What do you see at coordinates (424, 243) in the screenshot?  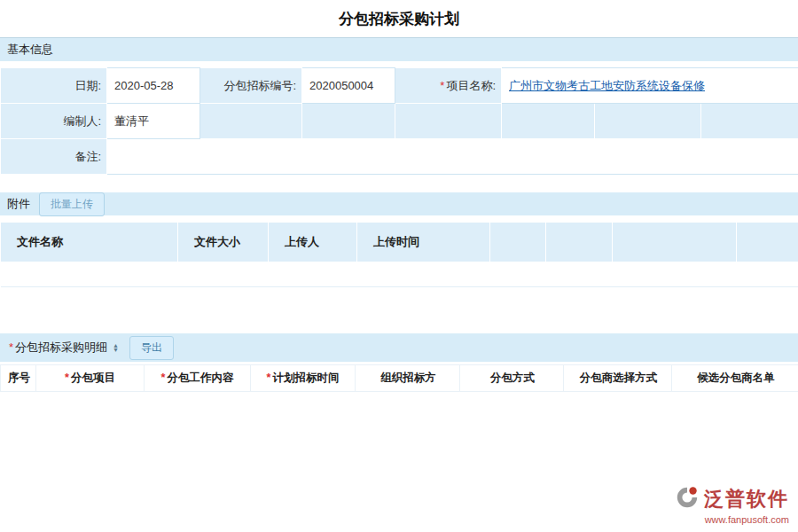 I see `col-upload-time: 上传时间` at bounding box center [424, 243].